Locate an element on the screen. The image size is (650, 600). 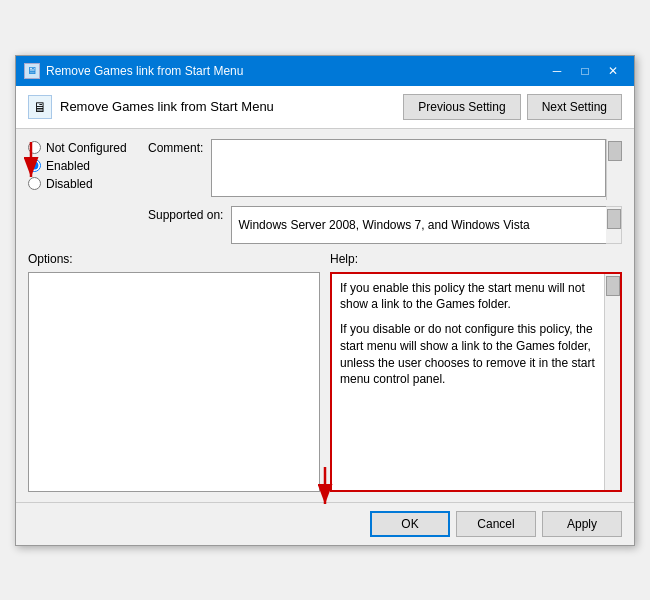
comment-section: Comment: is located at coordinates (385, 170).